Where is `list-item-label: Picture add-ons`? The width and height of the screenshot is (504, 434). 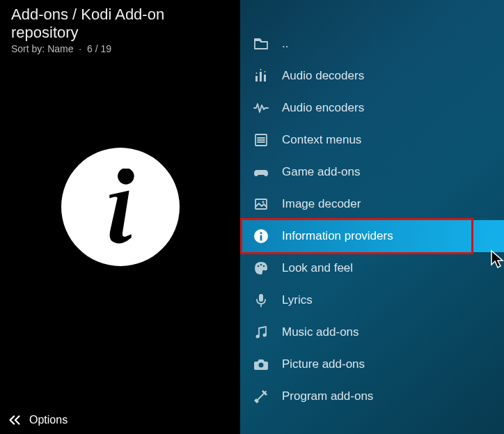 list-item-label: Picture add-ons is located at coordinates (323, 364).